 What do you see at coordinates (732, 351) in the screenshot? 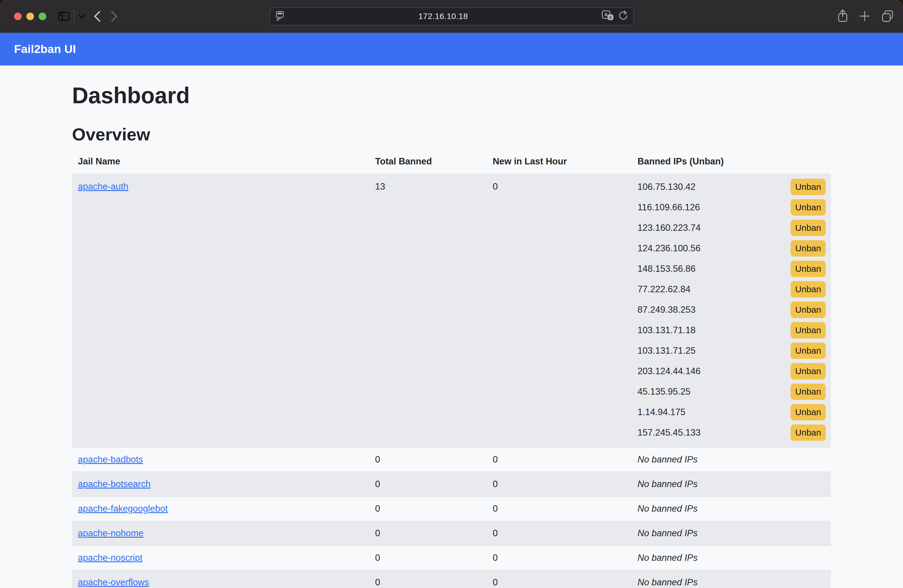
I see `banned-ip-row: 103.131.71.25 Unban` at bounding box center [732, 351].